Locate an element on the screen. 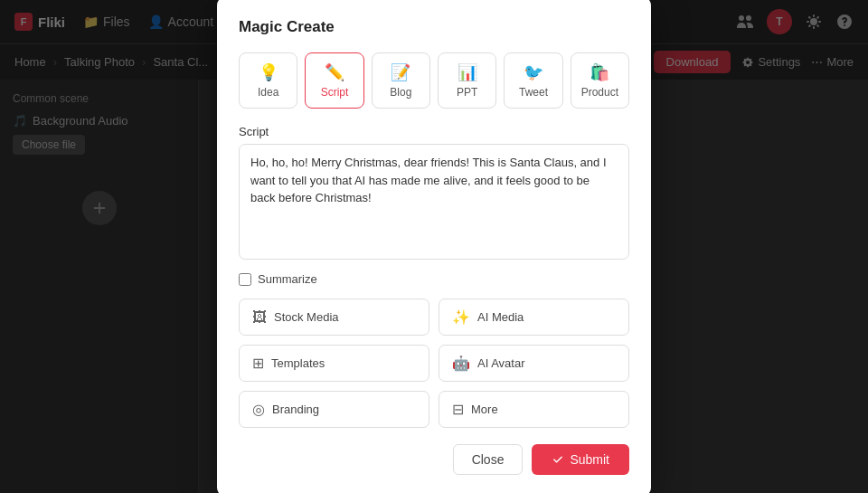  summarize-label: Summarize is located at coordinates (288, 279).